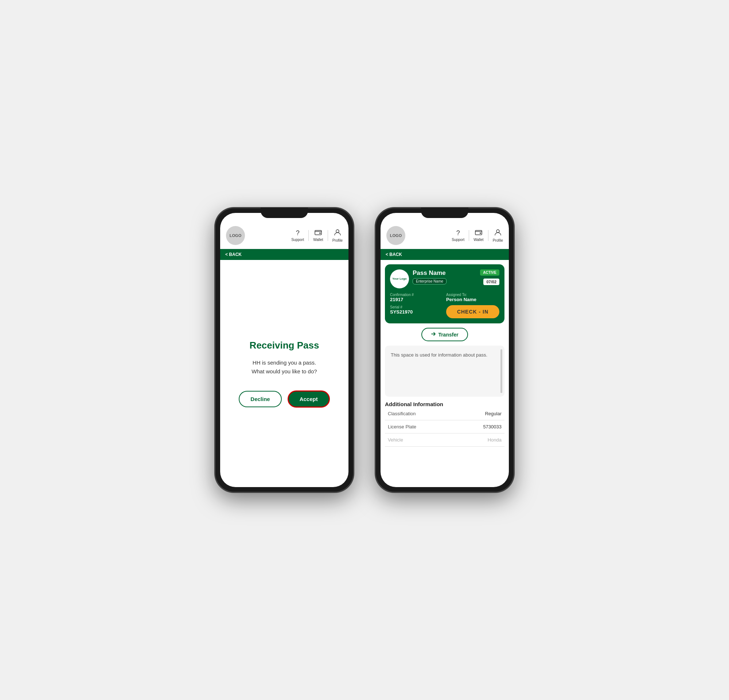 The image size is (729, 700). What do you see at coordinates (284, 399) in the screenshot?
I see `action-buttons: Decline Accept` at bounding box center [284, 399].